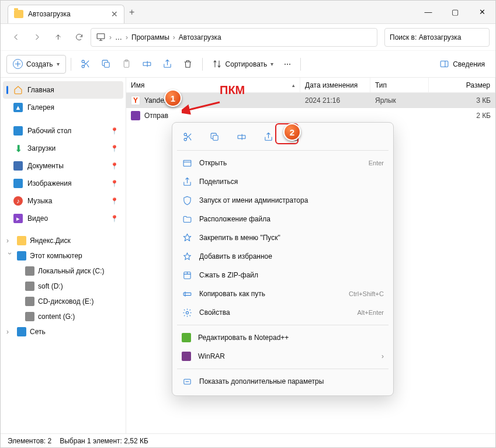  Describe the element at coordinates (462, 64) in the screenshot. I see `details-button: Сведения` at that location.